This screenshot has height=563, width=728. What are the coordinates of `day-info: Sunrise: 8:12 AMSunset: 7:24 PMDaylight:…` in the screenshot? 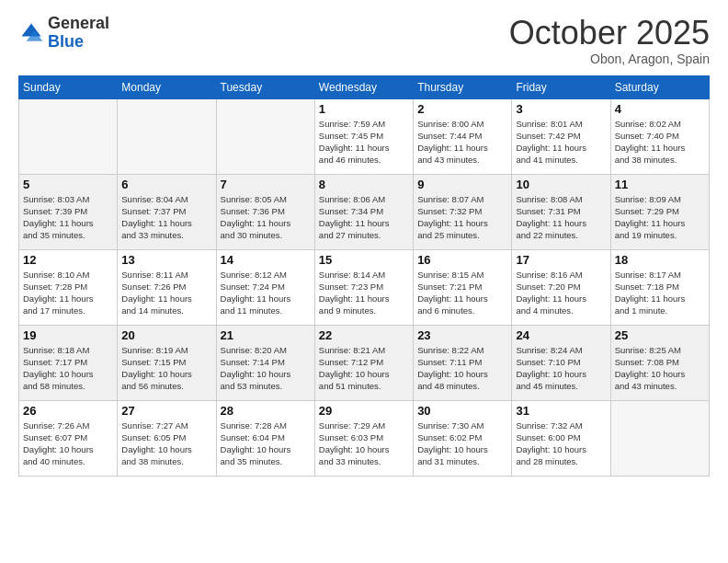 It's located at (266, 293).